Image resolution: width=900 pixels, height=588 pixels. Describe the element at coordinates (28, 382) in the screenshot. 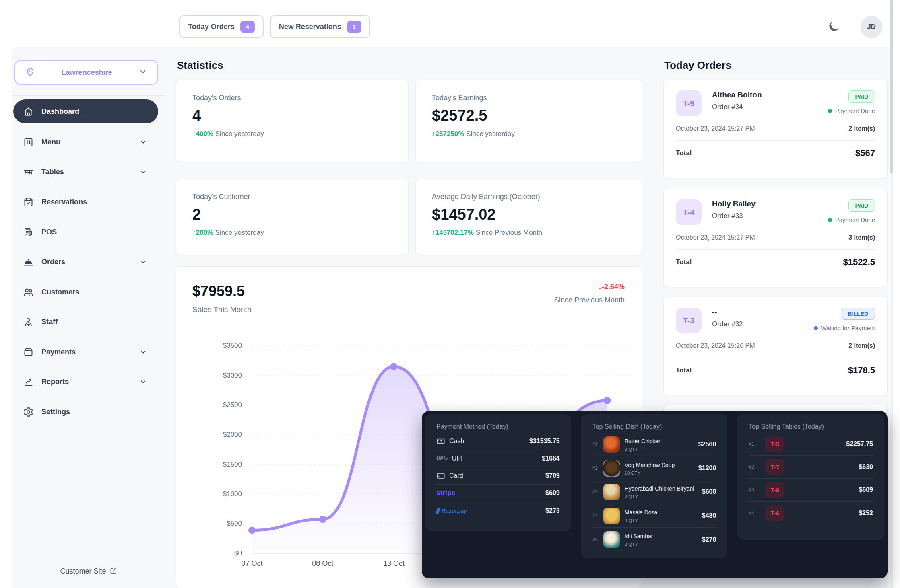

I see `chart-line-icon` at that location.